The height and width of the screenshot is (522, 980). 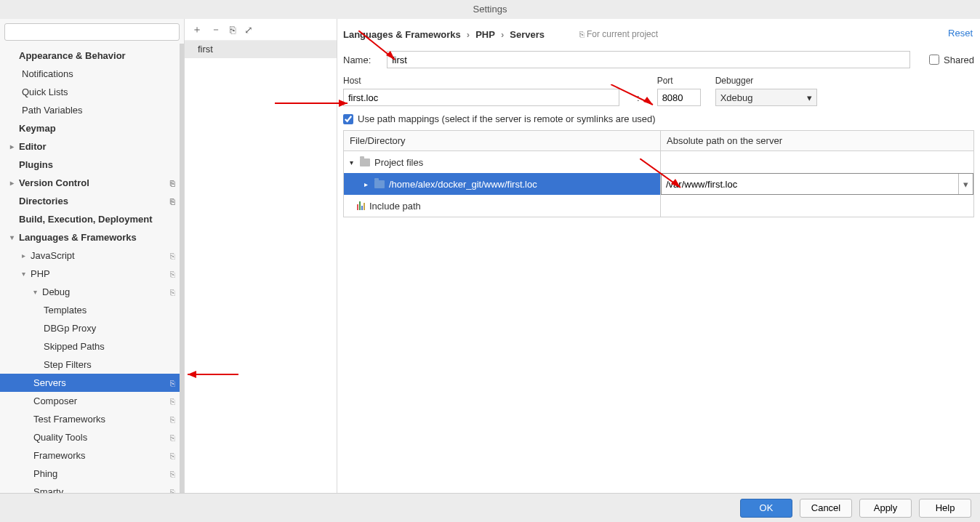 What do you see at coordinates (885, 508) in the screenshot?
I see `apply-button: Apply` at bounding box center [885, 508].